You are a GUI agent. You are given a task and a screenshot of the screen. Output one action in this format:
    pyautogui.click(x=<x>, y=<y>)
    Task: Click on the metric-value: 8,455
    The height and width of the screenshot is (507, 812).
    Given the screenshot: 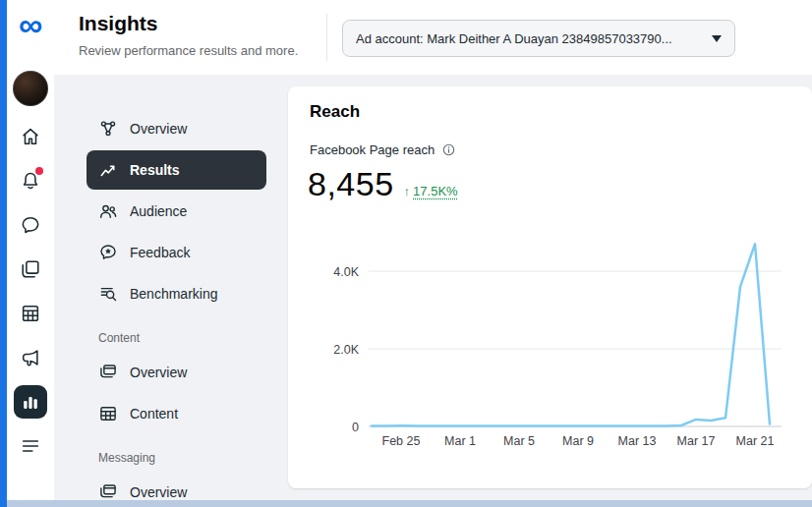 What is the action you would take?
    pyautogui.click(x=351, y=184)
    